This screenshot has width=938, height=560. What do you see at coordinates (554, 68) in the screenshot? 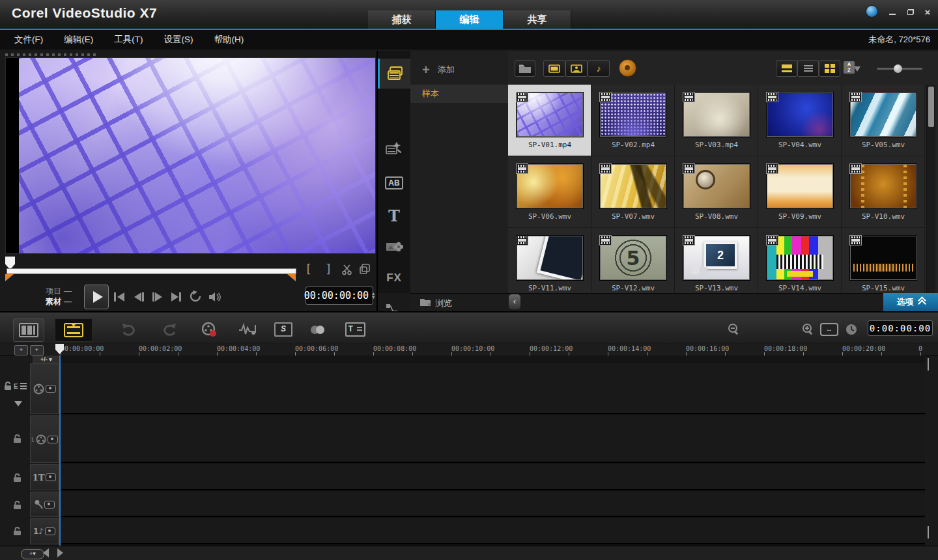
I see `filter-video-button` at bounding box center [554, 68].